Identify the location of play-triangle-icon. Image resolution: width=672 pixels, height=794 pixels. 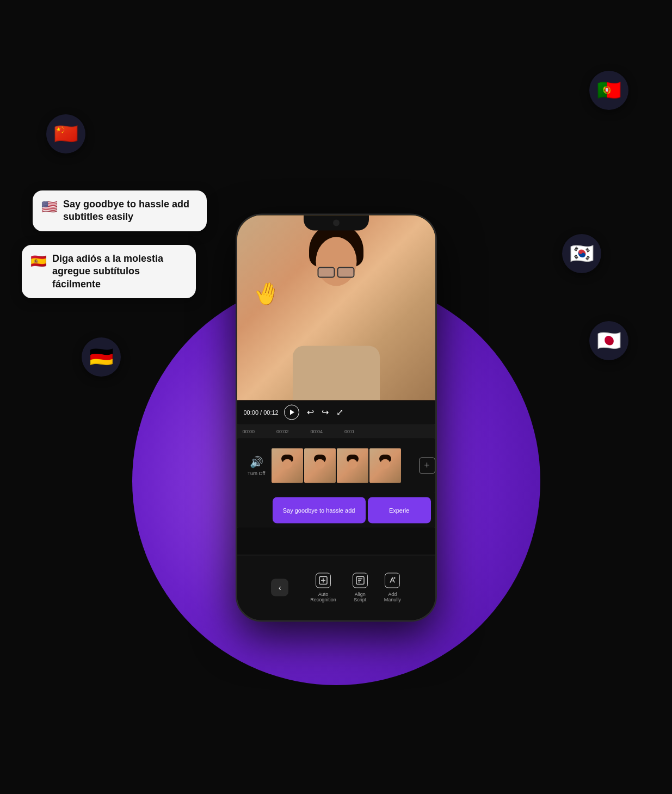
(292, 412).